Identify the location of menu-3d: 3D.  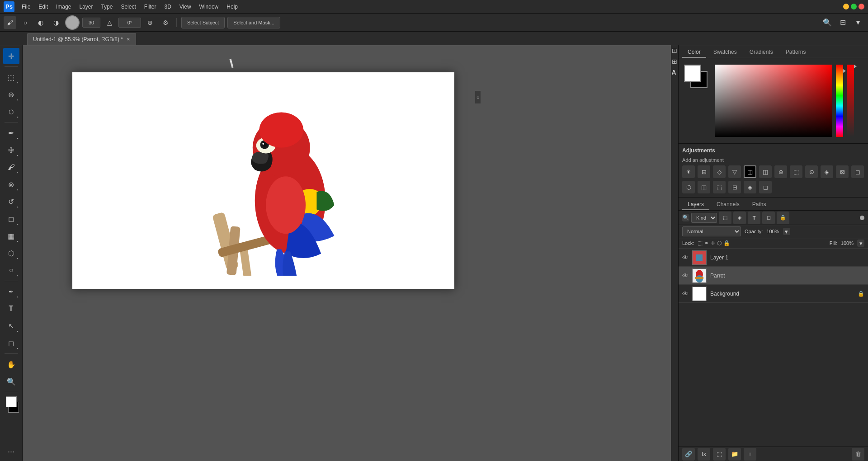
(167, 7).